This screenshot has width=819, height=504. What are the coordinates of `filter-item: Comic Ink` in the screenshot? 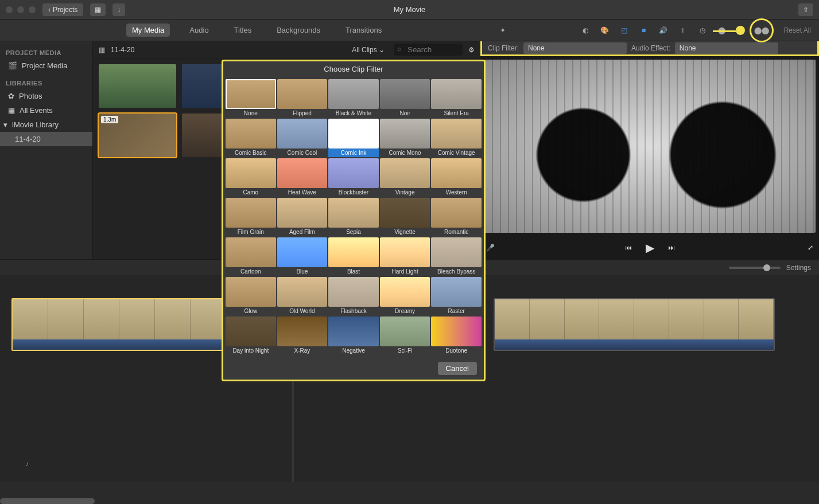 It's located at (354, 138).